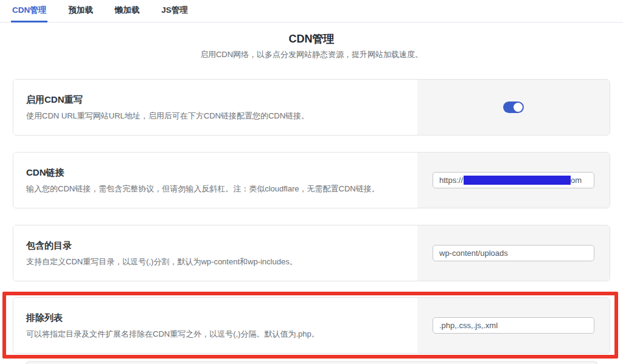 Image resolution: width=623 pixels, height=364 pixels. I want to click on exclude-list-input, so click(513, 326).